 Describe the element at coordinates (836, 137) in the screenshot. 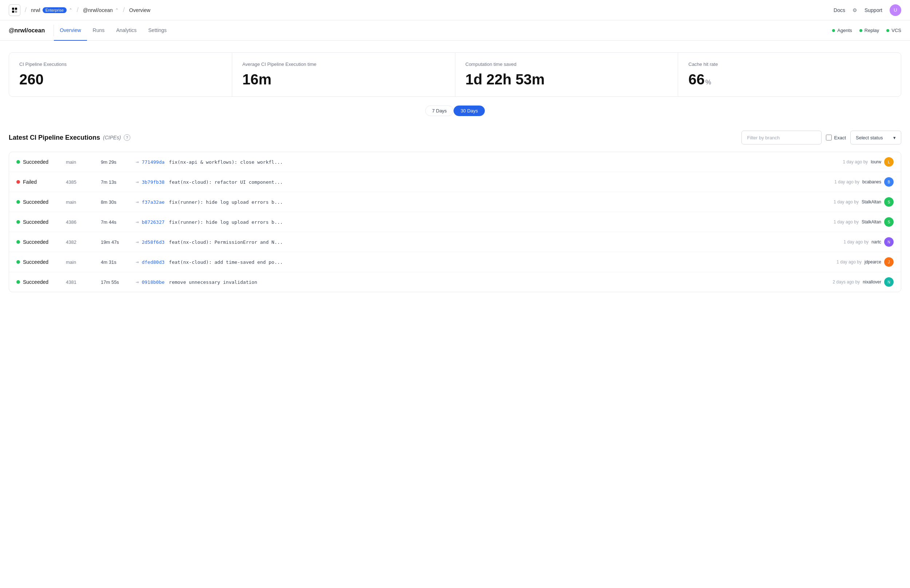

I see `exact-label: Exact` at that location.